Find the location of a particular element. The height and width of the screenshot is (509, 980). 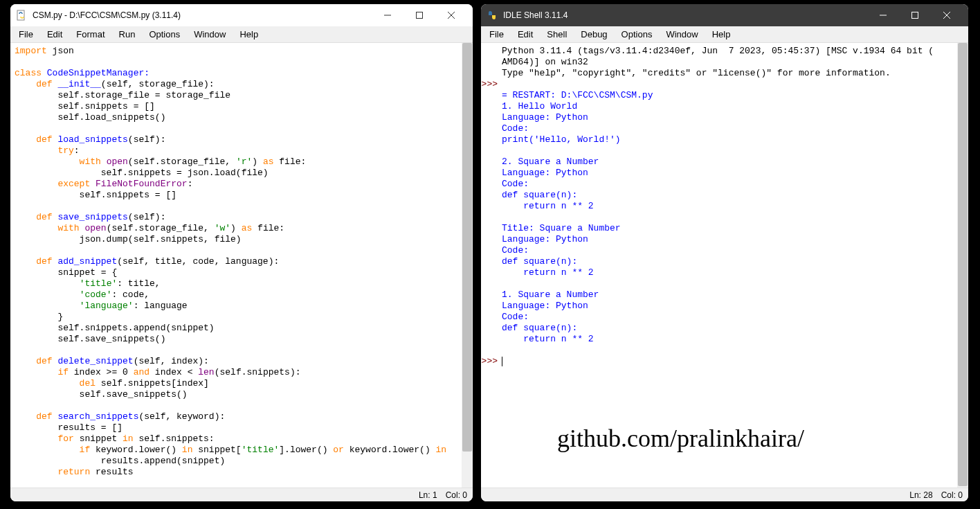

shell-titlebar: IDLE Shell 3.11.4 is located at coordinates (725, 15).